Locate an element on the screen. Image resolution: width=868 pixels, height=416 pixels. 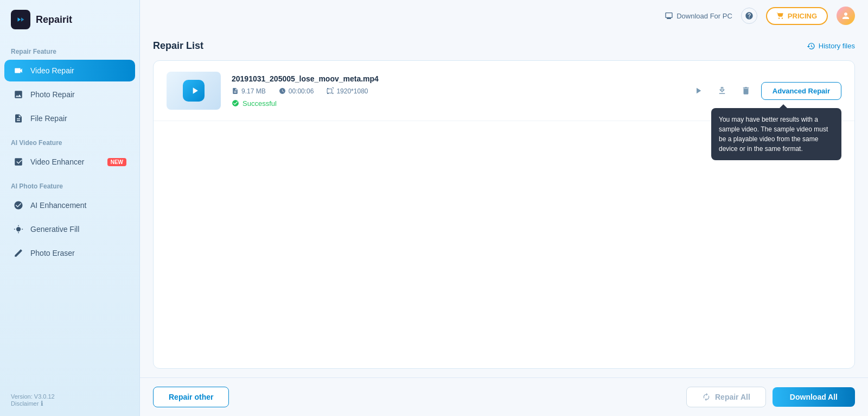
repair-other-button: Repair other is located at coordinates (191, 397).